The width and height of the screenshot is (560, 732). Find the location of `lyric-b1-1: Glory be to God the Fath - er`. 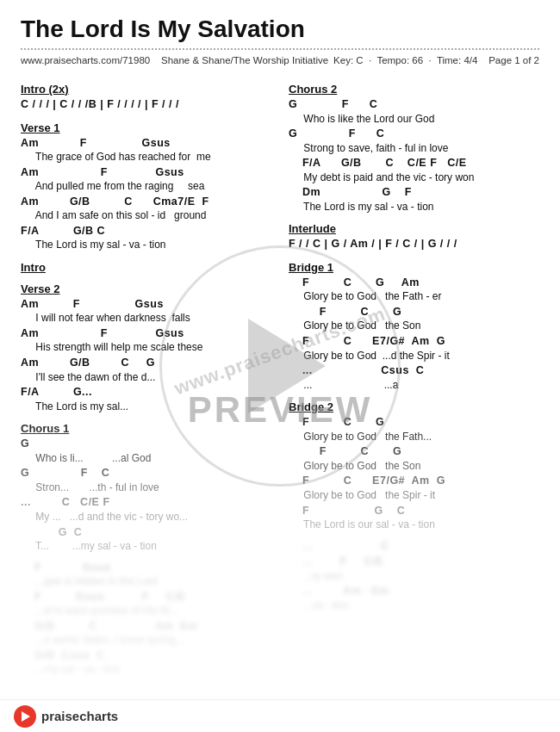

lyric-b1-1: Glory be to God the Fath - er is located at coordinates (414, 297).